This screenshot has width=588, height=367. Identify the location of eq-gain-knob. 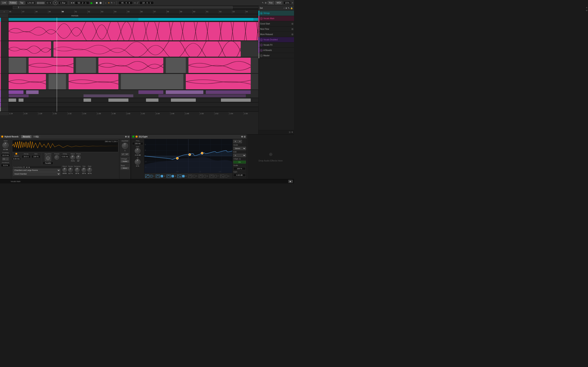
(138, 151).